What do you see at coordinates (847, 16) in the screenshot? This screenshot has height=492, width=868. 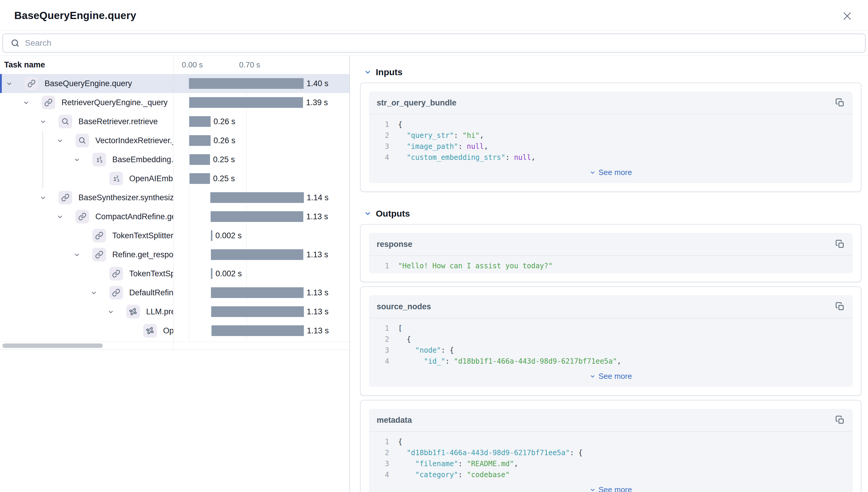 I see `close-icon` at bounding box center [847, 16].